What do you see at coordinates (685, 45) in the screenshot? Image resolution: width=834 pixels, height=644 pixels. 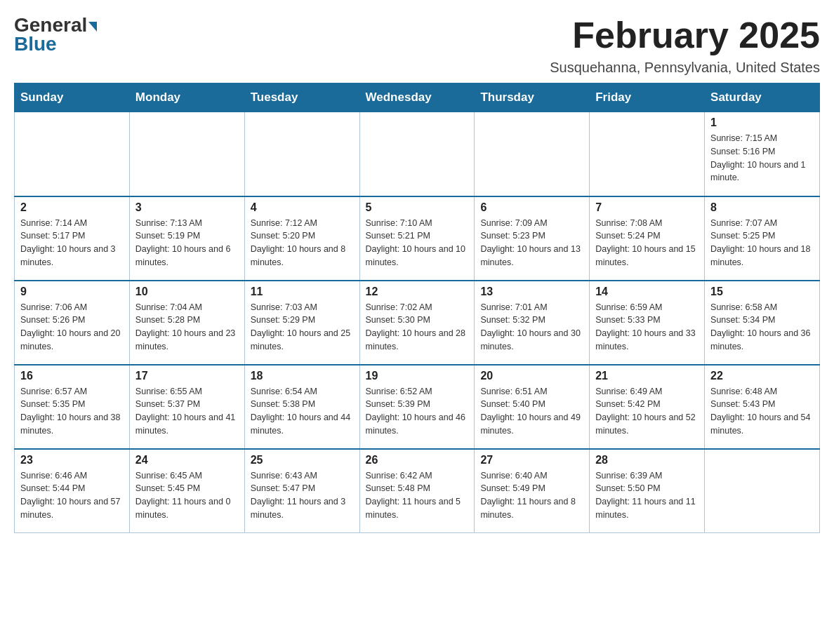 I see `title-section: February 2025 Susquehanna, Pennsylvania,…` at bounding box center [685, 45].